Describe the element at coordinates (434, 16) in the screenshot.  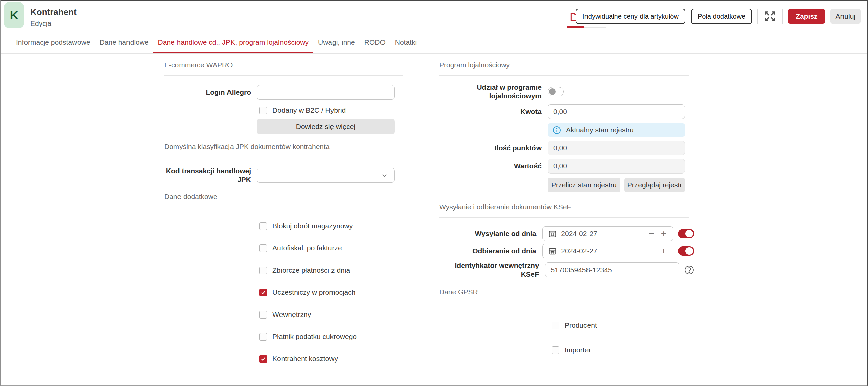
I see `window-header: K Kontrahent Edycja Indywidualne ceny dl` at that location.